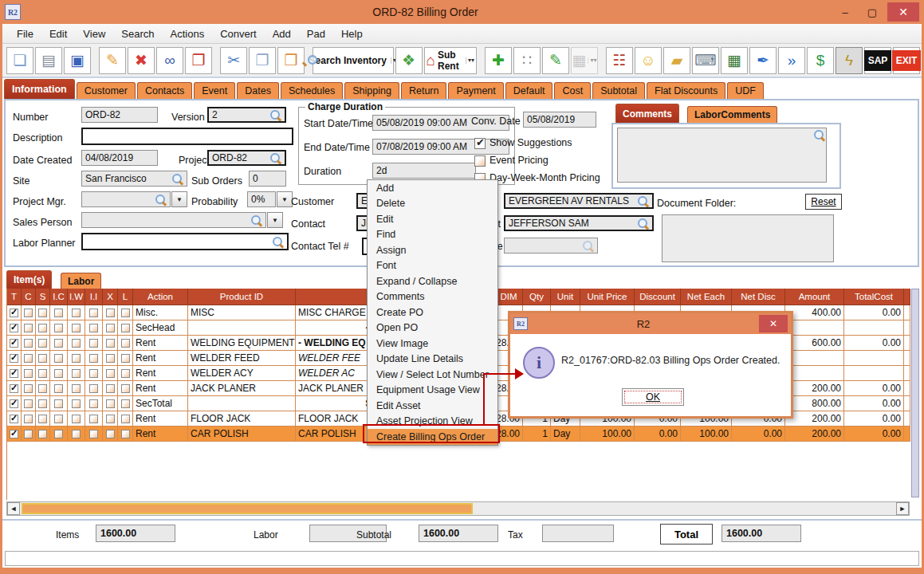  Describe the element at coordinates (26, 33) in the screenshot. I see `menu-item-file: File` at that location.